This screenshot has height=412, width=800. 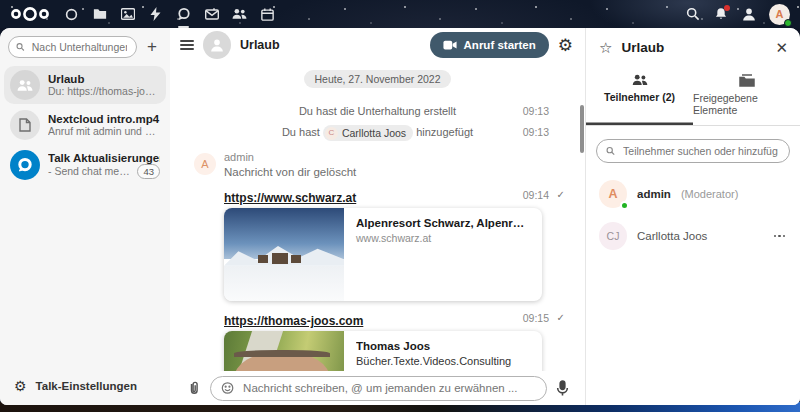 I want to click on favorite-star-icon: ☆, so click(x=606, y=48).